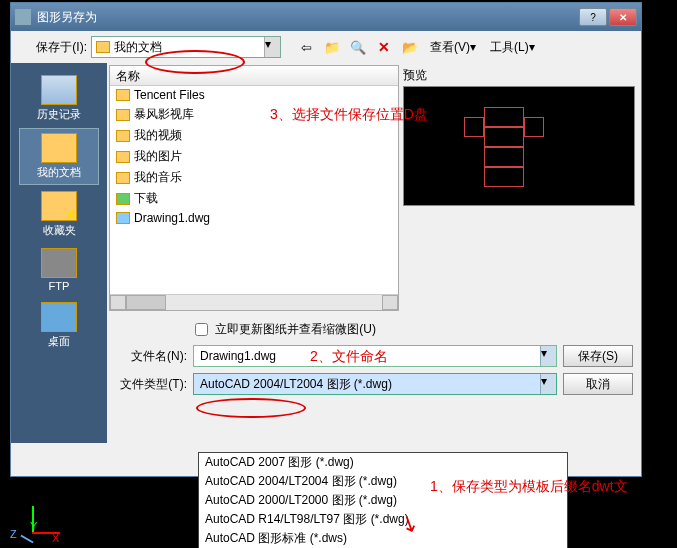 The width and height of the screenshot is (677, 548). What do you see at coordinates (59, 90) in the screenshot?
I see `history-icon` at bounding box center [59, 90].